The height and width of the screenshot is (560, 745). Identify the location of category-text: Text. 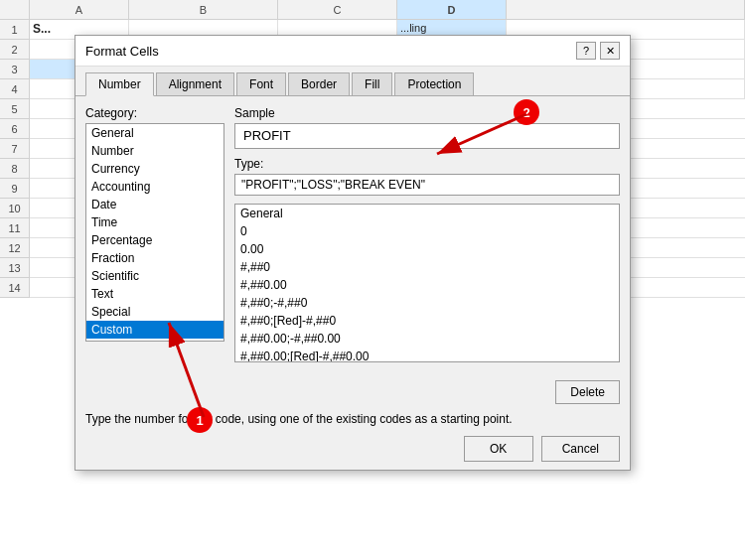
(155, 294).